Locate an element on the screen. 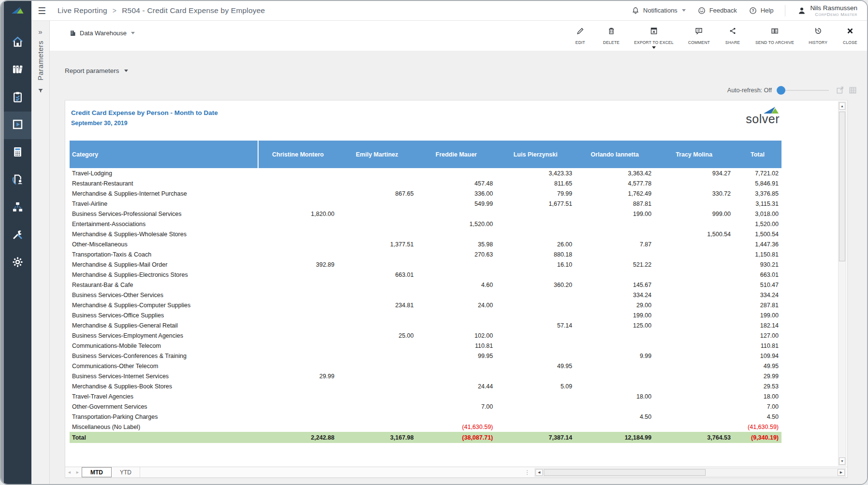 The image size is (868, 485). value-cell: 18.00 is located at coordinates (615, 396).